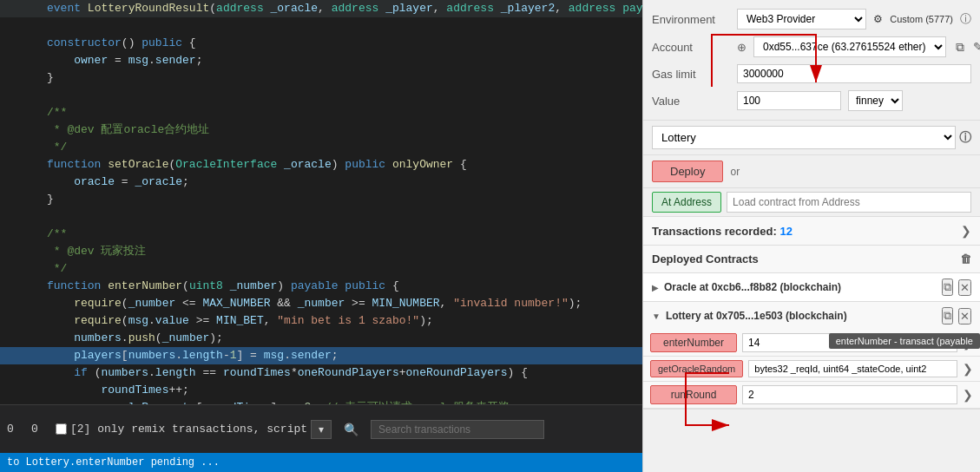  What do you see at coordinates (801, 316) in the screenshot?
I see `lottery-contract-name: Lottery at 0x705...1e503 (blockchain)` at bounding box center [801, 316].